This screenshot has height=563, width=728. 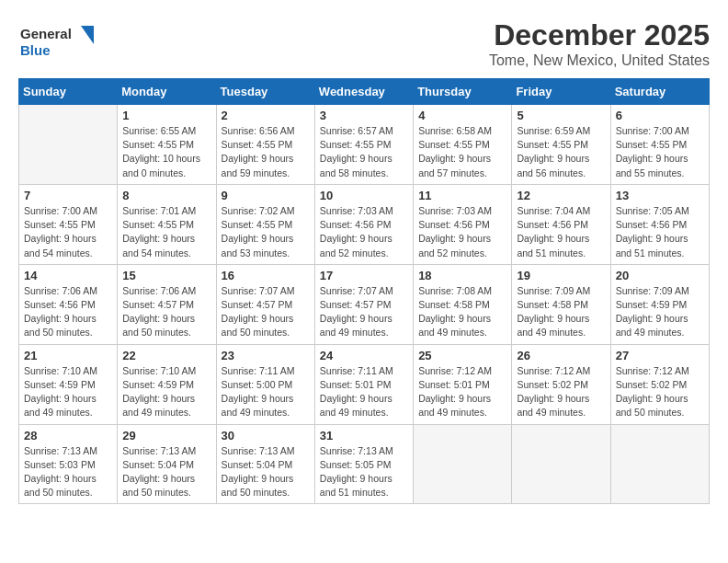 I want to click on calendar-cell: 11Sunrise: 7:03 AMSunset: 4:56 PMDayligh…, so click(x=463, y=224).